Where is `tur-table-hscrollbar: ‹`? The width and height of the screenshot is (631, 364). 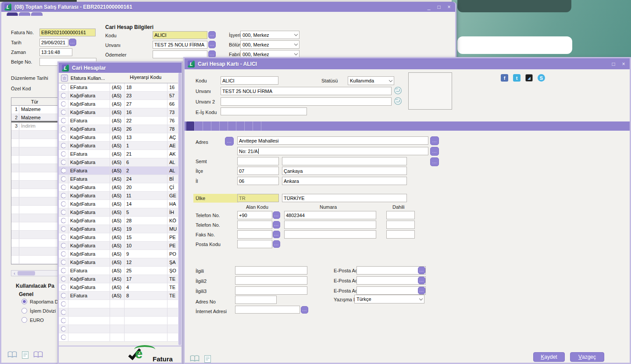 tur-table-hscrollbar: ‹ is located at coordinates (35, 273).